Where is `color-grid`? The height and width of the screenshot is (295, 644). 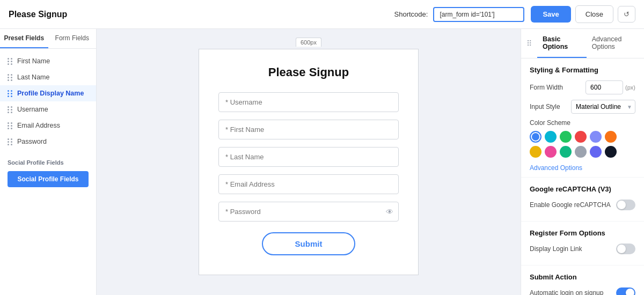 color-grid is located at coordinates (583, 144).